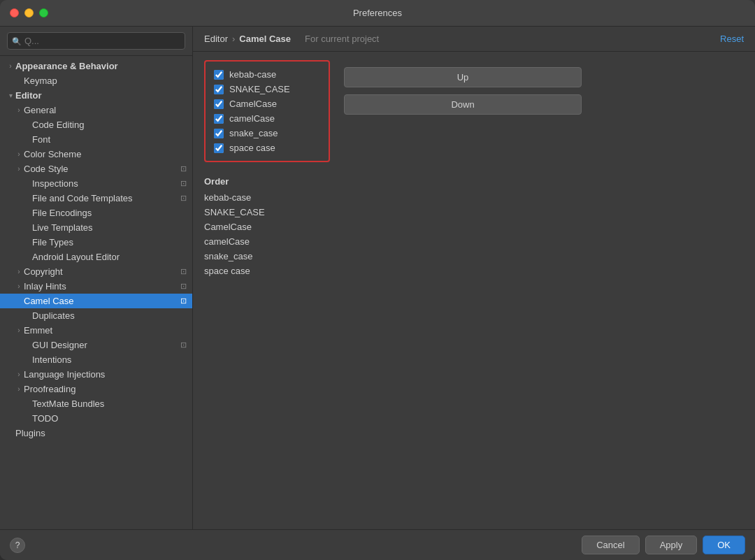  Describe the element at coordinates (109, 404) in the screenshot. I see `sidebar-item-label-textmate-bundles: TextMate Bundles` at that location.